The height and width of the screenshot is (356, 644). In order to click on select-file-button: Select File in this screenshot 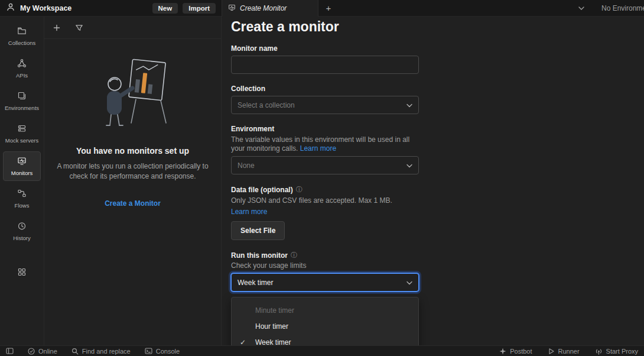, I will do `click(258, 231)`.